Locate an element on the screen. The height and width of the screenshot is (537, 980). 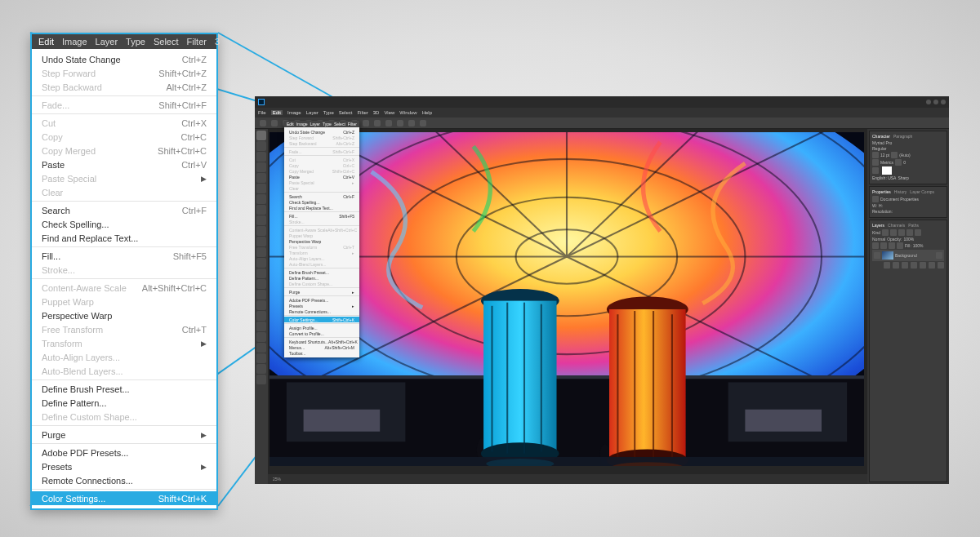
dodge-tool-icon is located at coordinates (261, 273).